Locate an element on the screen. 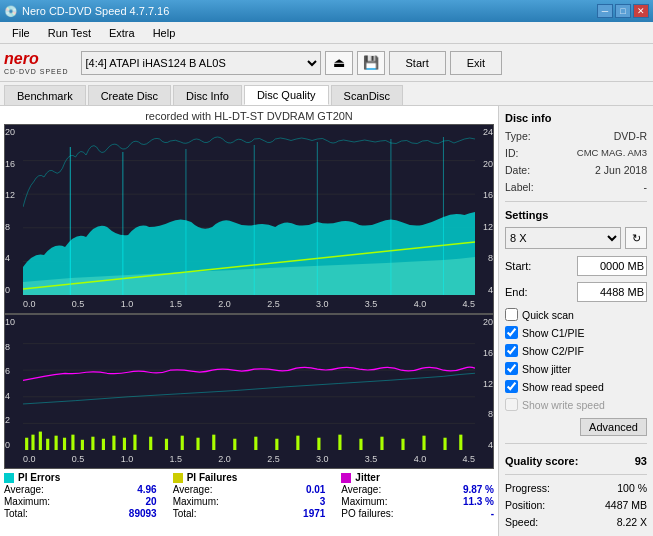 The height and width of the screenshot is (536, 653). y-bot-left-4: 4 is located at coordinates (14, 396).